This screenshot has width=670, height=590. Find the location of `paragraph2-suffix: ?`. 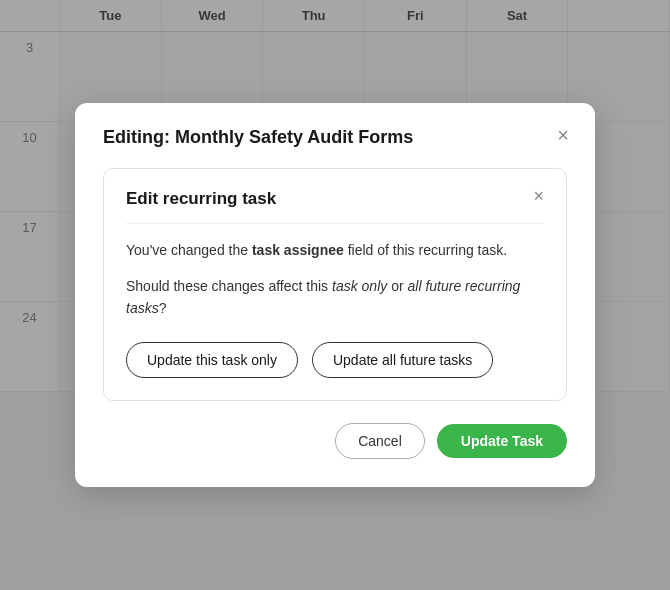

paragraph2-suffix: ? is located at coordinates (163, 308).